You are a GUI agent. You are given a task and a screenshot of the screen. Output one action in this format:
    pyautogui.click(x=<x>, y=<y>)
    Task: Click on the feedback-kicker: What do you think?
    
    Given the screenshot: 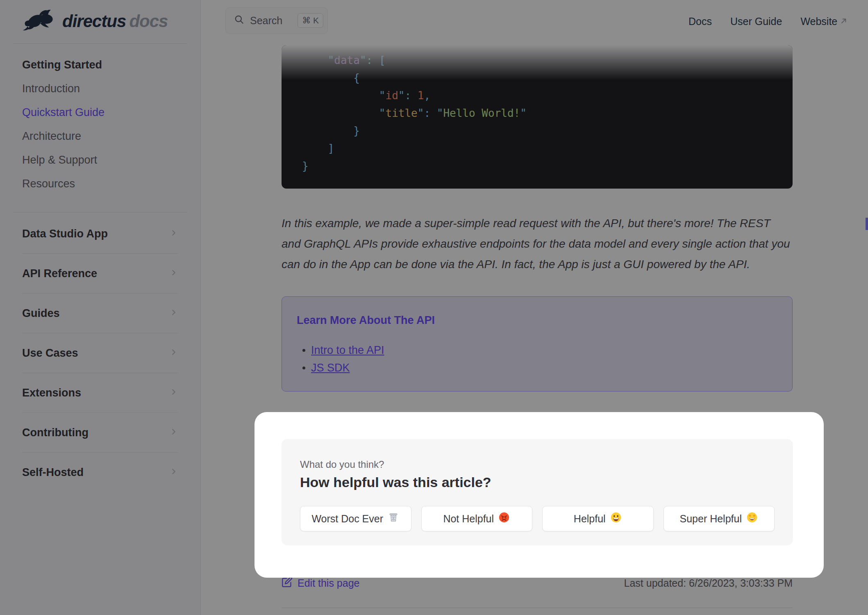 What is the action you would take?
    pyautogui.click(x=537, y=465)
    